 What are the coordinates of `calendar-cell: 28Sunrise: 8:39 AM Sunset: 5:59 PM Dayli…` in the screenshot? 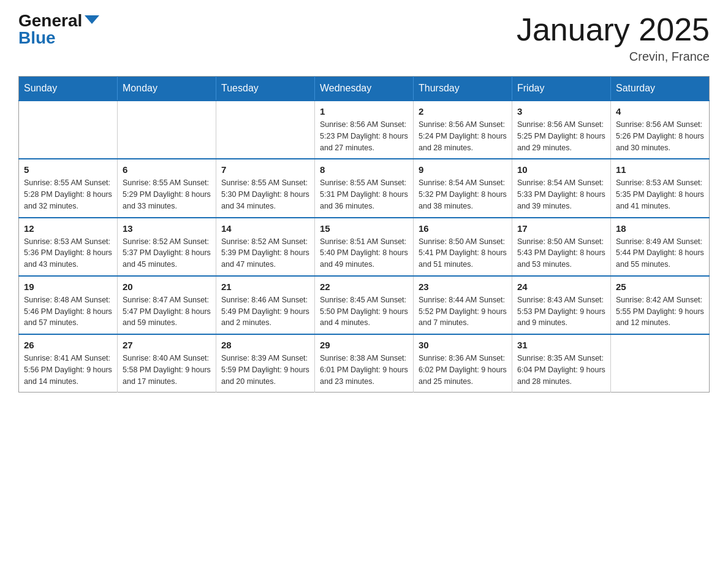 It's located at (266, 363).